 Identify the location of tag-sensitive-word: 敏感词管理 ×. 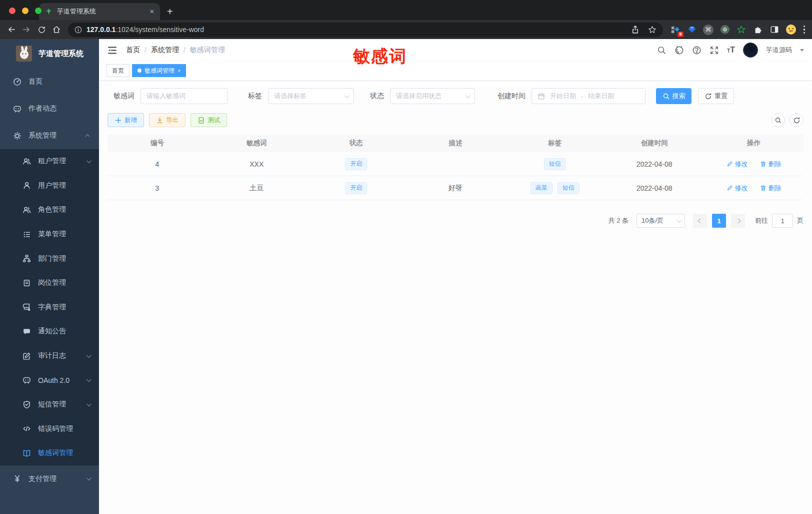
(159, 71).